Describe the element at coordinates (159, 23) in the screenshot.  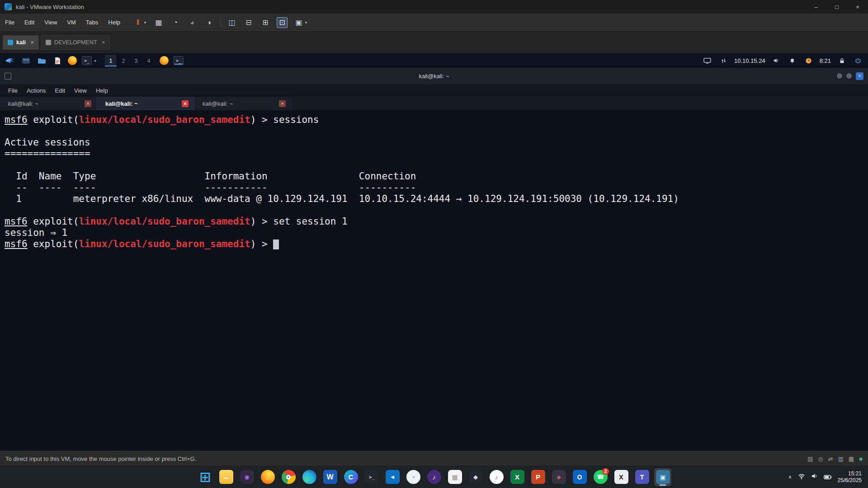
I see `send-cad-icon: ▦` at that location.